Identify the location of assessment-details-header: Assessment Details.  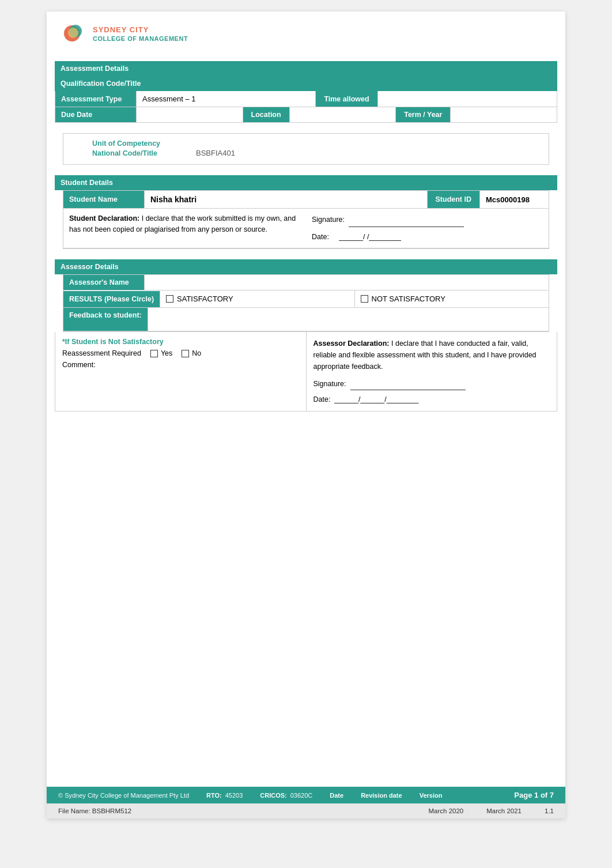
(306, 69).